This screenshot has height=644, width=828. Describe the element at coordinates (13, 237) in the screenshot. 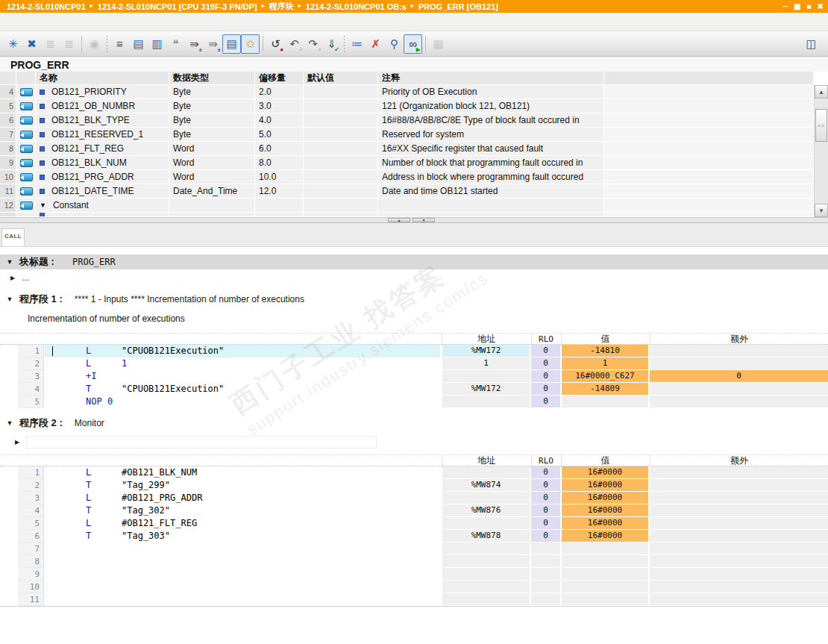

I see `call-tab: CALL` at that location.